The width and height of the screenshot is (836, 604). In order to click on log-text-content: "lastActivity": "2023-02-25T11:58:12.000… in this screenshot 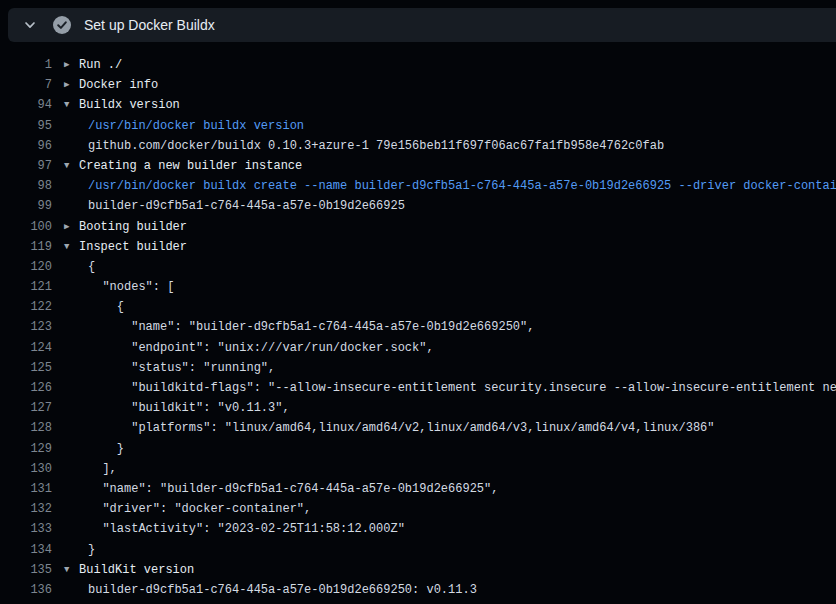, I will do `click(246, 529)`.